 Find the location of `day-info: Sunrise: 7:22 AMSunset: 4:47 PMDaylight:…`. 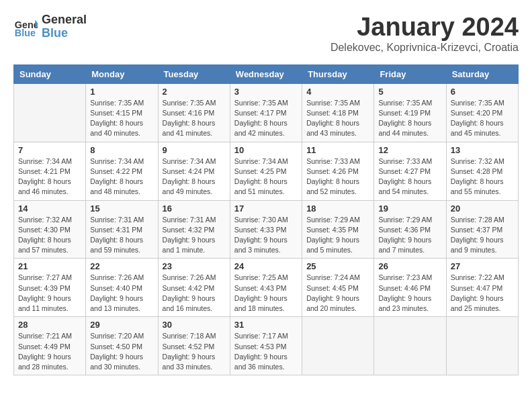

day-info: Sunrise: 7:22 AMSunset: 4:47 PMDaylight:… is located at coordinates (482, 293).